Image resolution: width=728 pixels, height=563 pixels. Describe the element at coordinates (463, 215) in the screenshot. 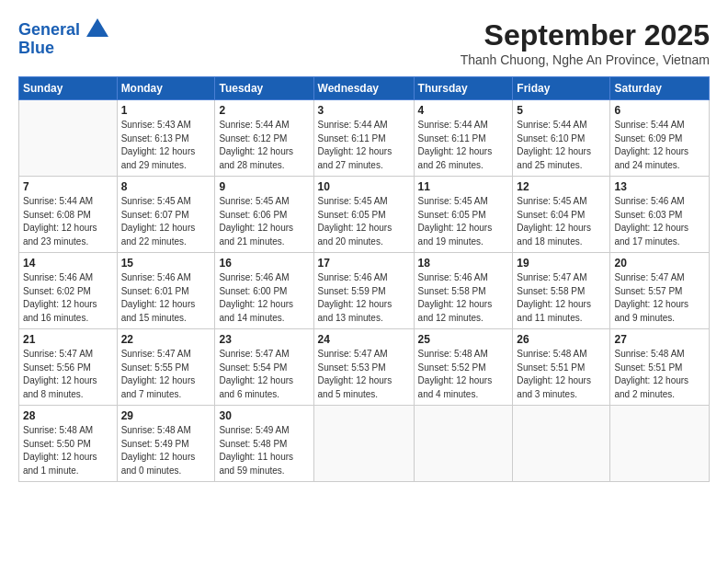

I see `calendar-cell: 11Sunrise: 5:45 AM Sunset: 6:05 PM Dayli…` at that location.